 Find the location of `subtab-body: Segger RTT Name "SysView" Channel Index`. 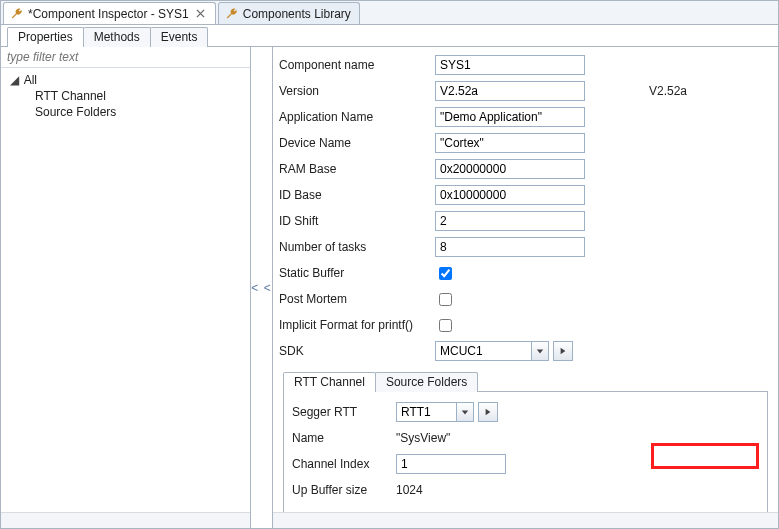

subtab-body: Segger RTT Name "SysView" Channel Index is located at coordinates (526, 454).